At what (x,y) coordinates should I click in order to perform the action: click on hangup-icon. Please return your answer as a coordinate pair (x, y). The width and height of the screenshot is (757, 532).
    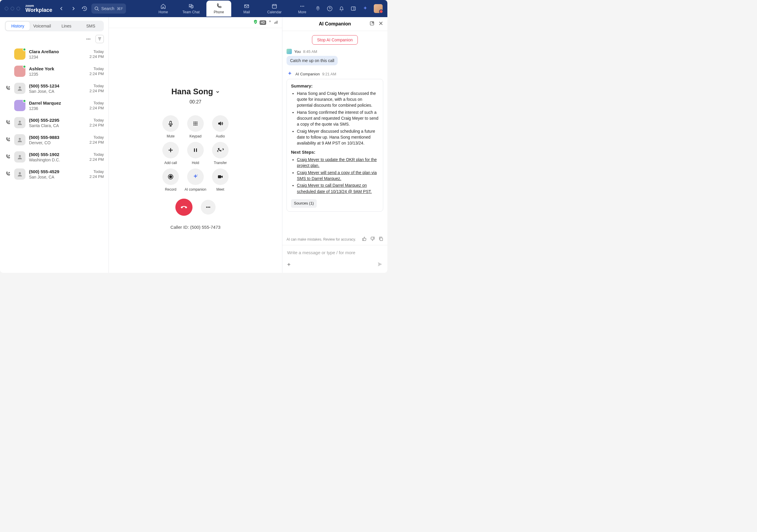
    Looking at the image, I should click on (184, 207).